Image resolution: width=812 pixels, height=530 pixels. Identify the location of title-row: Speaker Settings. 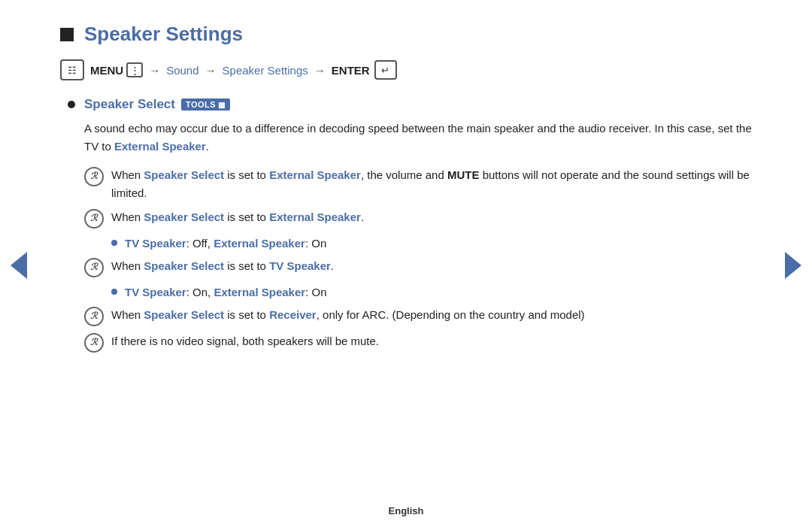
(406, 35).